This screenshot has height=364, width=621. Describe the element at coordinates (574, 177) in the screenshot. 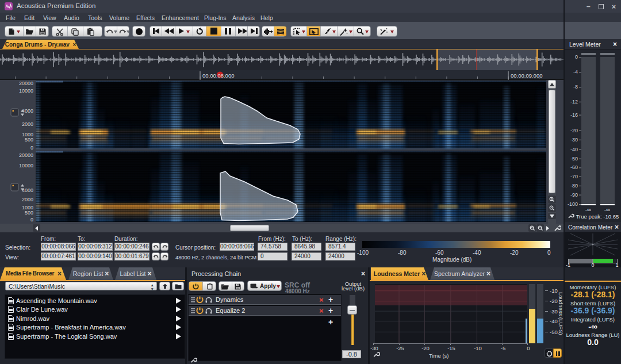

I see `svg-text: -70` at that location.